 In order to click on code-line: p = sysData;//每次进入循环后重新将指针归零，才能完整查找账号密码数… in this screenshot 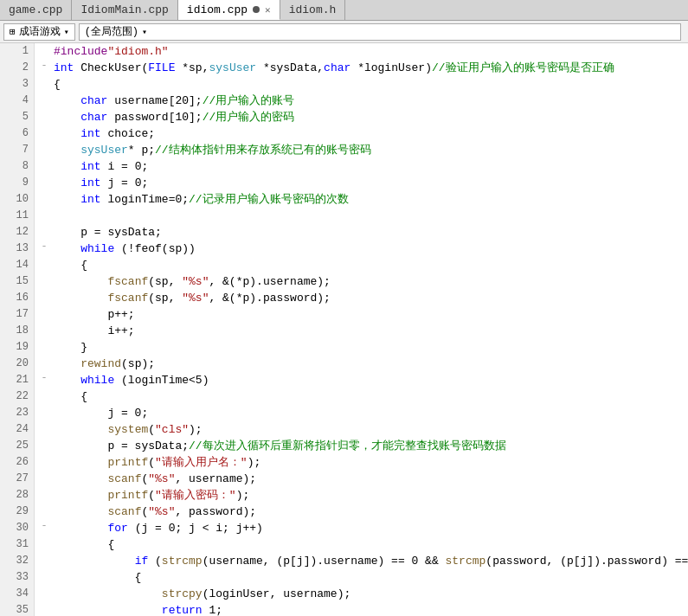, I will do `click(365, 446)`.